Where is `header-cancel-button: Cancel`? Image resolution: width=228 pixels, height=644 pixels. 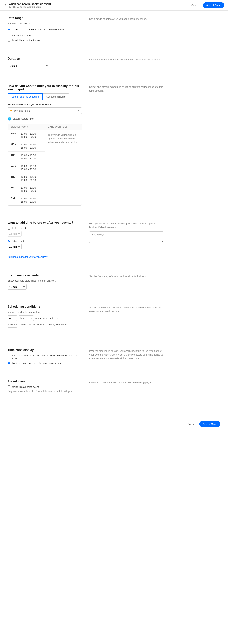 header-cancel-button: Cancel is located at coordinates (195, 5).